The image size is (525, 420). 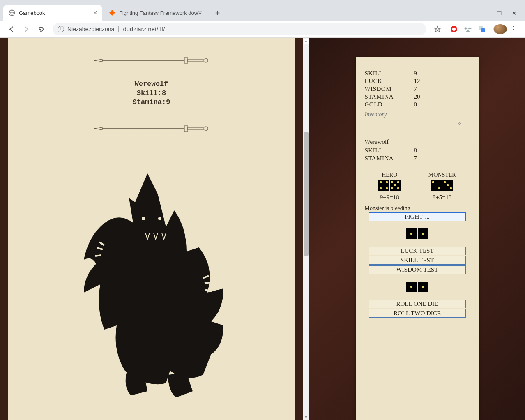 What do you see at coordinates (484, 13) in the screenshot?
I see `minimize-icon: —` at bounding box center [484, 13].